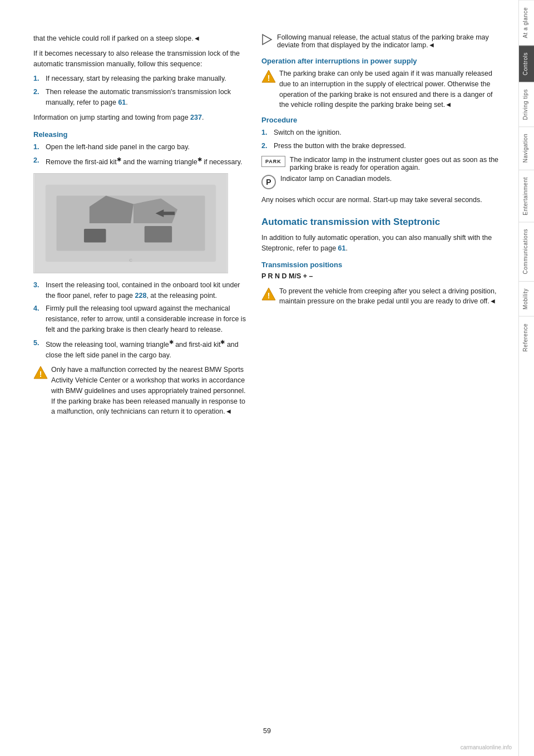  Describe the element at coordinates (527, 104) in the screenshot. I see `sidebar-tab-driving-tips: Driving tips` at that location.